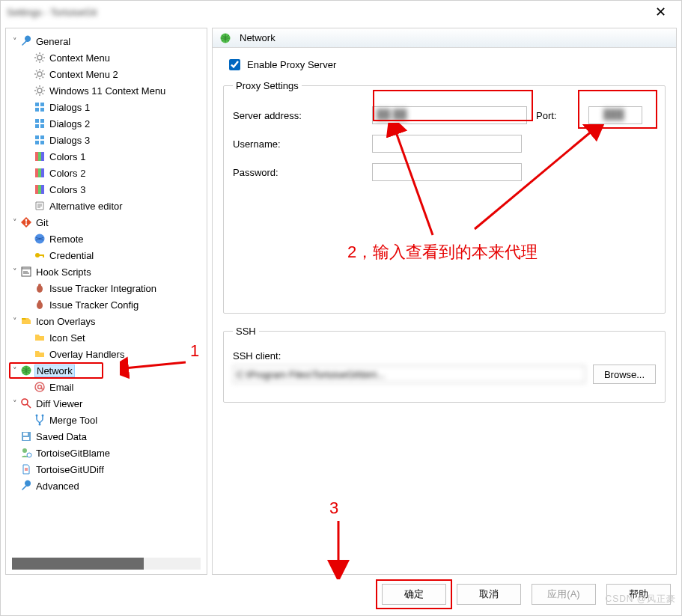 This screenshot has width=682, height=616. What do you see at coordinates (115, 156) in the screenshot?
I see `tree-colors-1: Colors 1` at bounding box center [115, 156].